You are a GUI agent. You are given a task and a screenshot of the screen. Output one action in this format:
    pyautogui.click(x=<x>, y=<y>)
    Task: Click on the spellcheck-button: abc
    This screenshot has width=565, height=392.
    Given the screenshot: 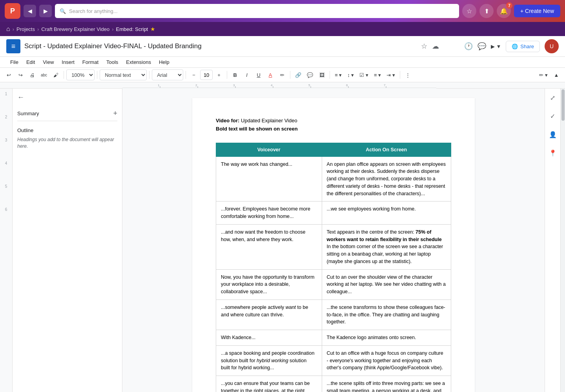 What is the action you would take?
    pyautogui.click(x=44, y=75)
    